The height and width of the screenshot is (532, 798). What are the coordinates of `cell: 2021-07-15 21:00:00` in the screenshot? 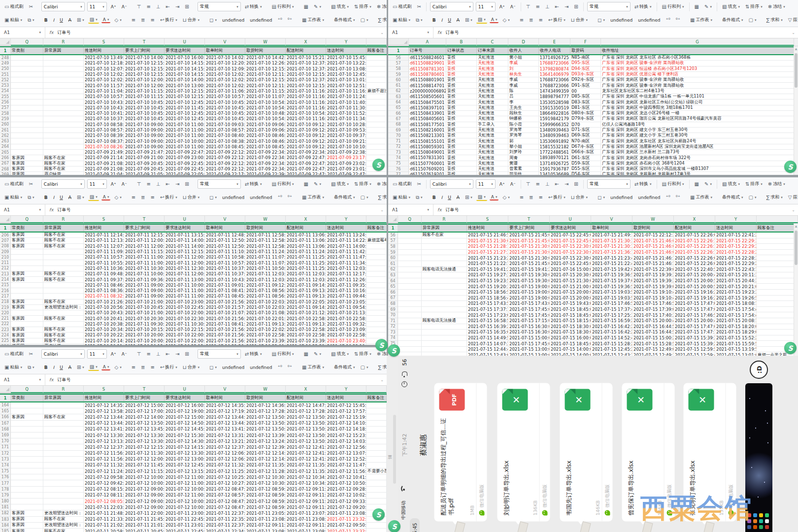 It's located at (570, 287).